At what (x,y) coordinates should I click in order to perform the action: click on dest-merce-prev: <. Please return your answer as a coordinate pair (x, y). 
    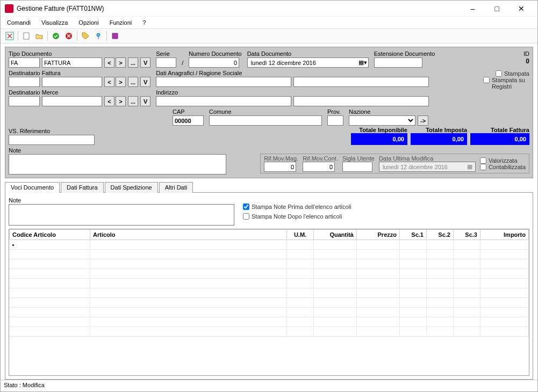
    Looking at the image, I should click on (110, 101).